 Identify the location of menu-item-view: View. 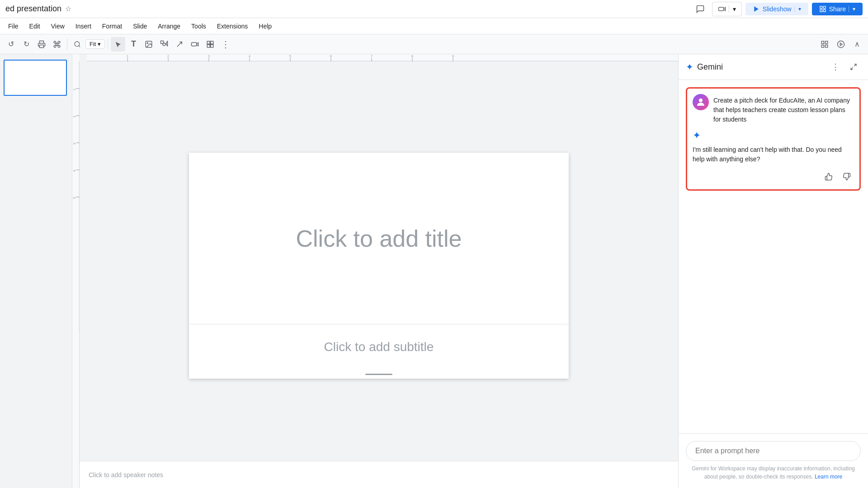
(58, 26).